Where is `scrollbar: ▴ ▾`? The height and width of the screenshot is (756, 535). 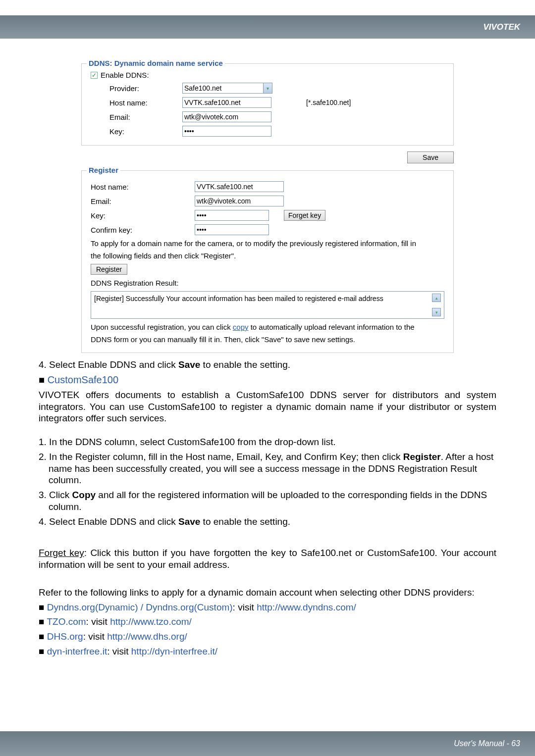
scrollbar: ▴ ▾ is located at coordinates (436, 305).